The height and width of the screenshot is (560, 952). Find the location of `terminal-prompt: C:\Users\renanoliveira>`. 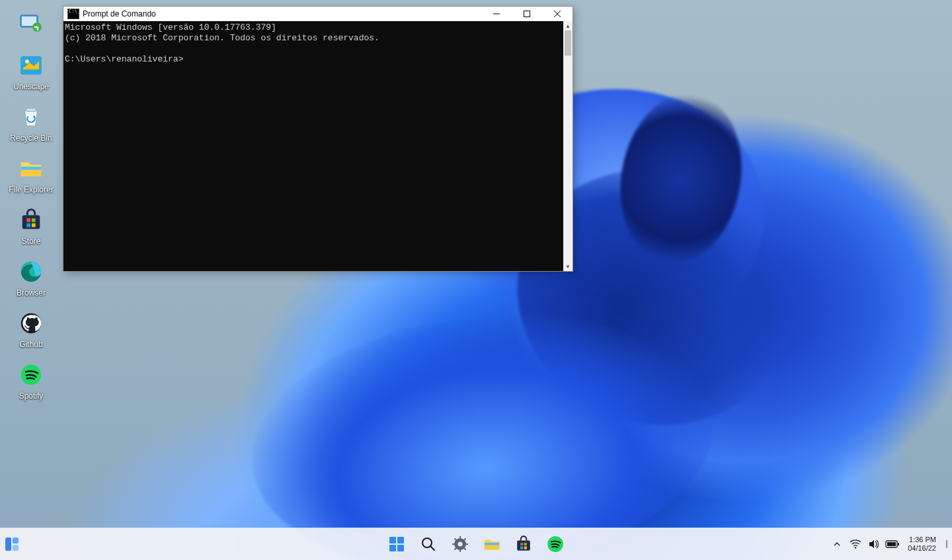

terminal-prompt: C:\Users\renanoliveira> is located at coordinates (124, 60).